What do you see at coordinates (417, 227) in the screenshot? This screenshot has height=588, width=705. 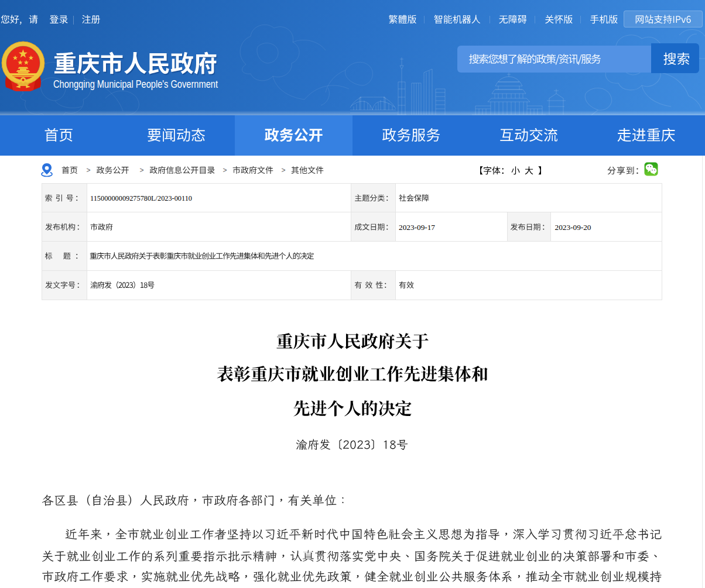 I see `svg-text: 2023-09-17` at bounding box center [417, 227].